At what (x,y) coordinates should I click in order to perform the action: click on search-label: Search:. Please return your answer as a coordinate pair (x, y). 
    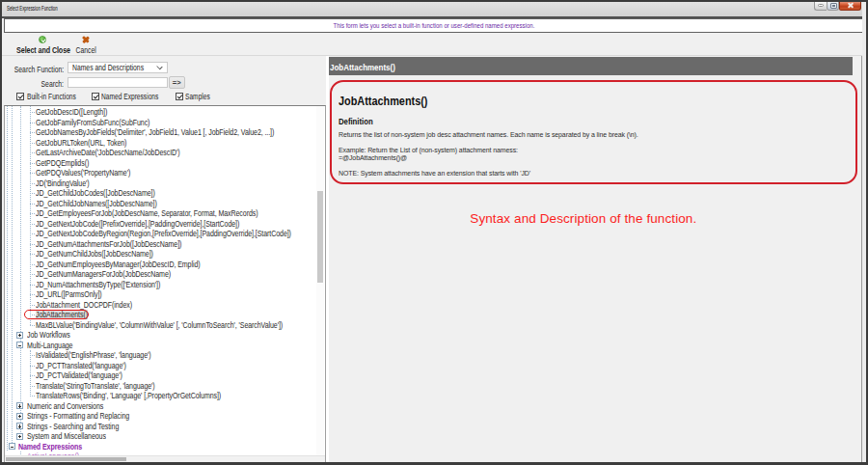
    Looking at the image, I should click on (39, 84).